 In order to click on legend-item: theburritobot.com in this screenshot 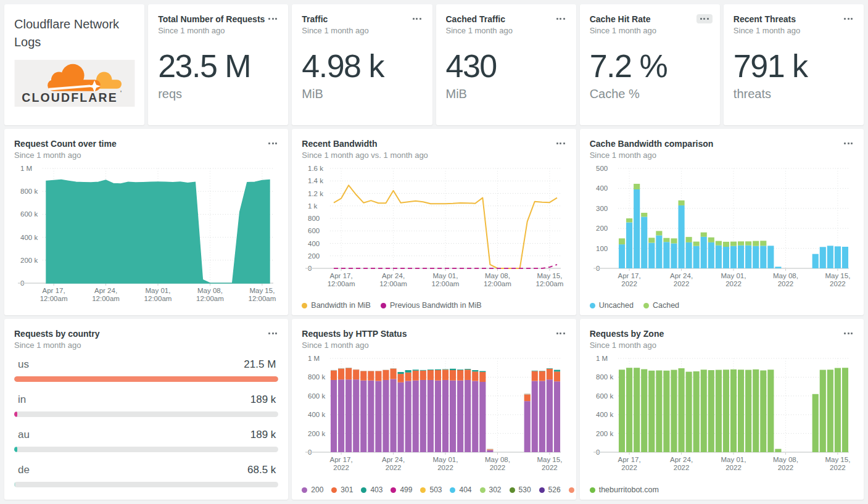, I will do `click(624, 490)`.